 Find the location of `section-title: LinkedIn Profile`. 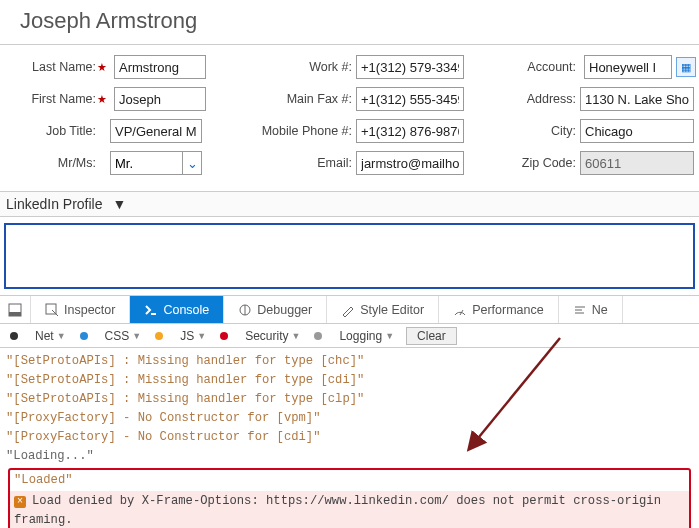

section-title: LinkedIn Profile is located at coordinates (54, 204).